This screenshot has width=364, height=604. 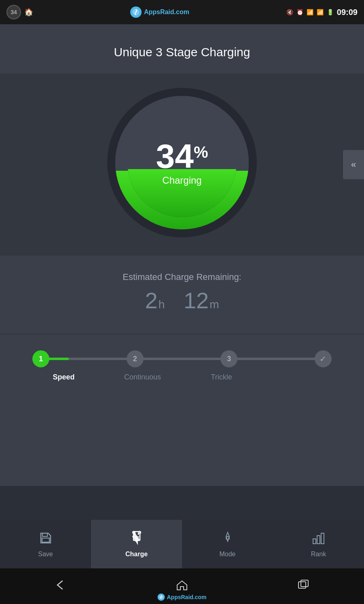 I want to click on hours-unit: h, so click(x=162, y=304).